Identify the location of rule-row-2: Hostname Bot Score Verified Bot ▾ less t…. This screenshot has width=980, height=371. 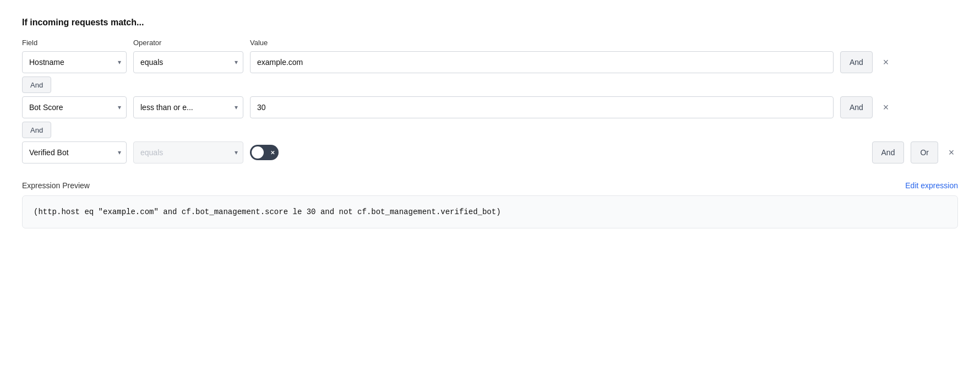
(490, 107).